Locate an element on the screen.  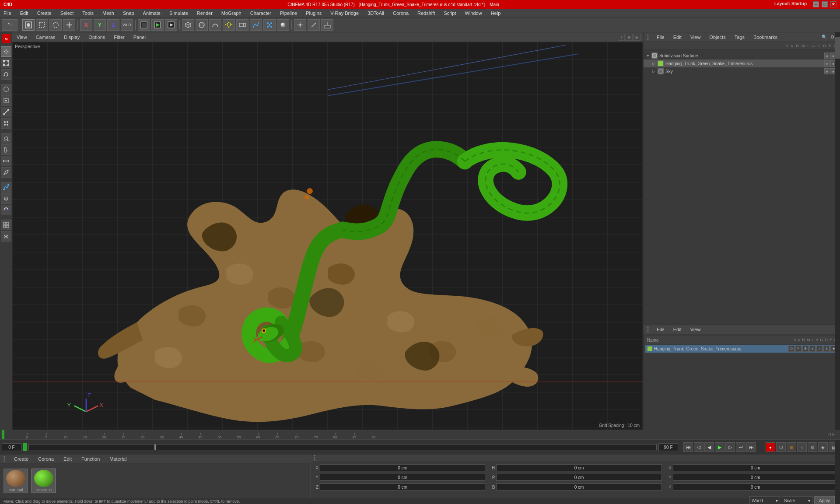
attr-btn-4: ≡ is located at coordinates (812, 349).